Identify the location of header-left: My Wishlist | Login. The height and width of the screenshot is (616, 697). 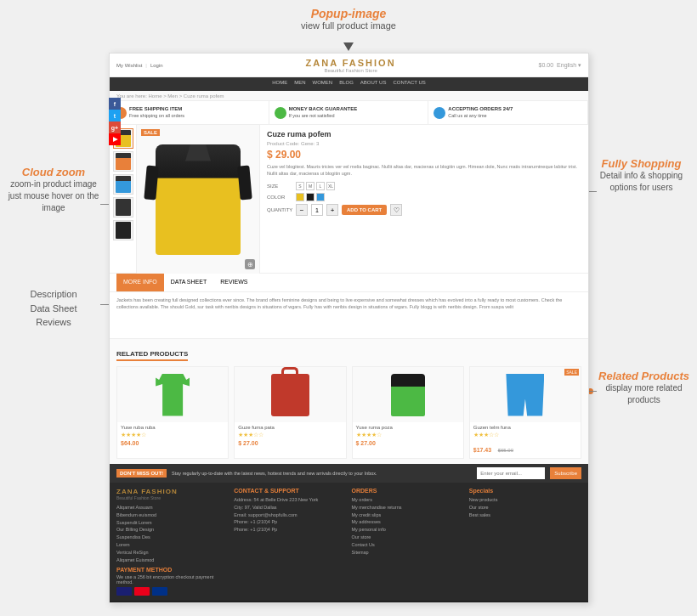
(139, 65).